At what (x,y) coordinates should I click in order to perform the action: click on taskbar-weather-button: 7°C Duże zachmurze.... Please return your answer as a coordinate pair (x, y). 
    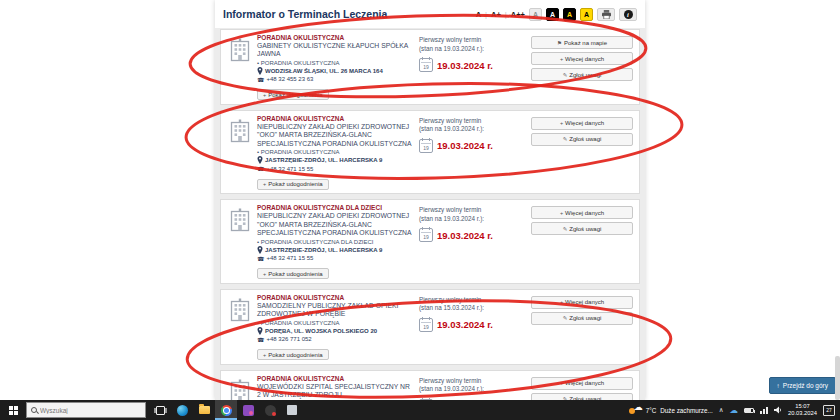
    Looking at the image, I should click on (671, 410).